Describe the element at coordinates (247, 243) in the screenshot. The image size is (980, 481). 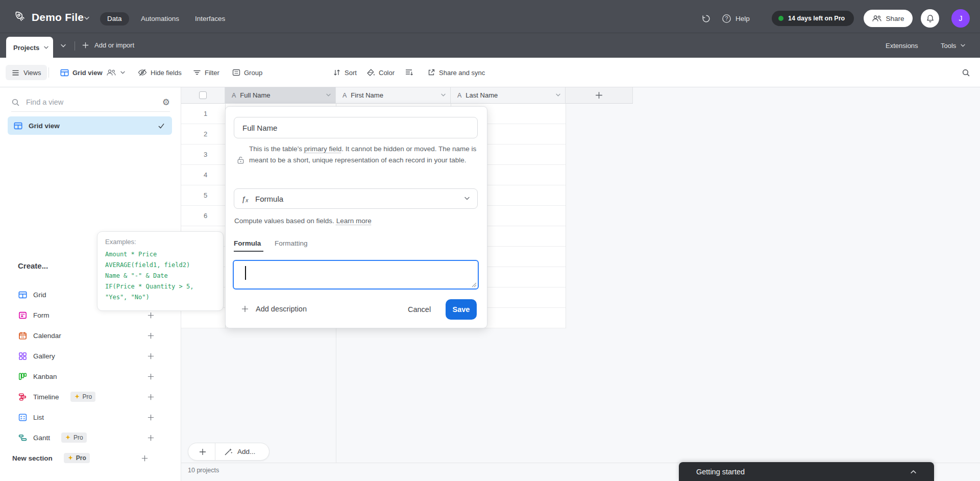
I see `tab-formula: Formula` at that location.